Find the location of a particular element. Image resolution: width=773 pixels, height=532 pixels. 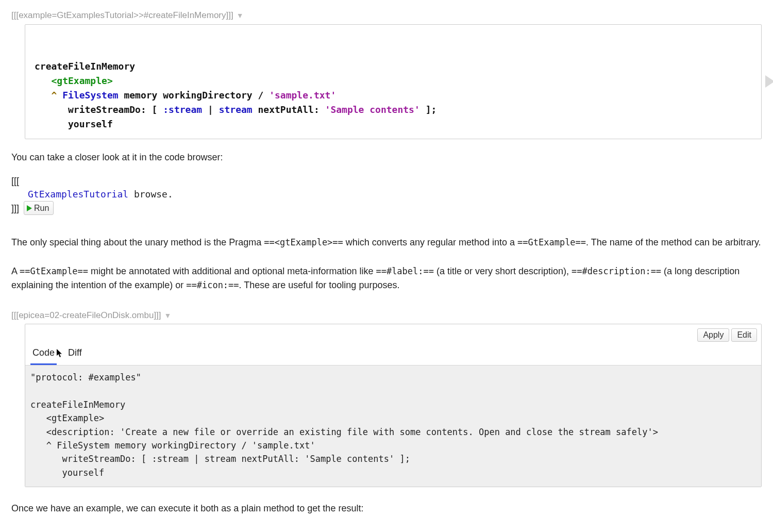

diff-tabs: Code Diff is located at coordinates (393, 354).